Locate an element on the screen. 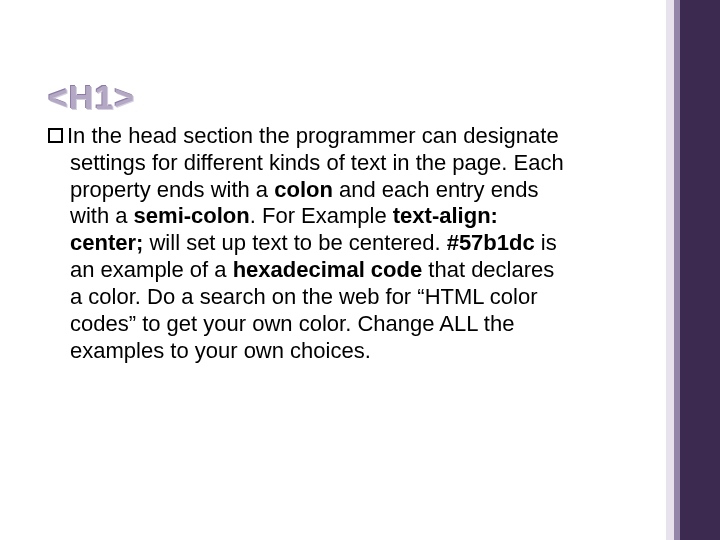 Image resolution: width=720 pixels, height=540 pixels. text-bold: hexadecimal code is located at coordinates (328, 270).